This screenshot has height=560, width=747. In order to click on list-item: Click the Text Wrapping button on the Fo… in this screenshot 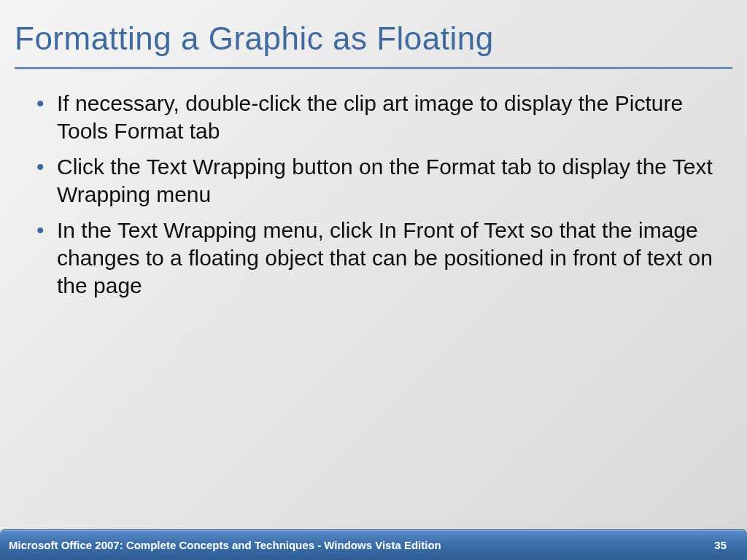, I will do `click(377, 181)`.